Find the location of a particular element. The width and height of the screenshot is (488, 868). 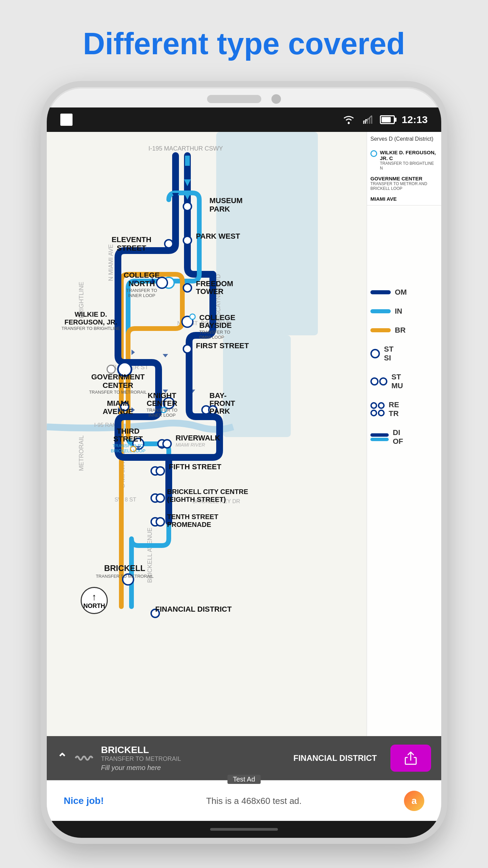

chevron-up-icon: ⌃ is located at coordinates (62, 758).